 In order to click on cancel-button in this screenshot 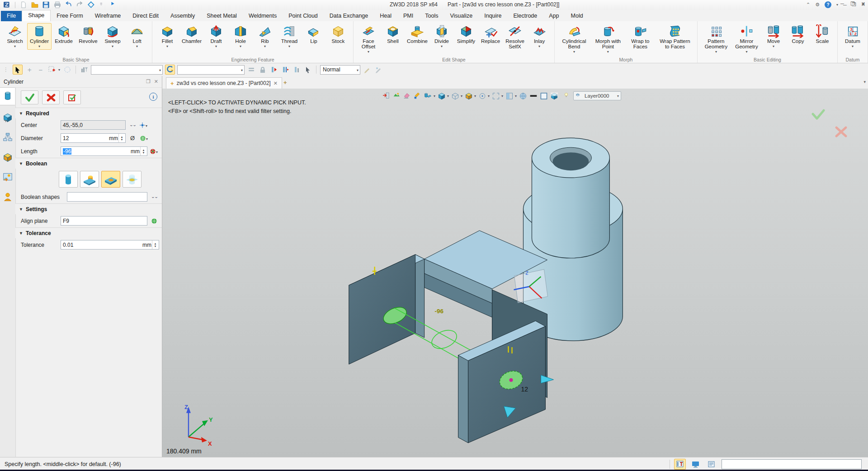, I will do `click(51, 98)`.